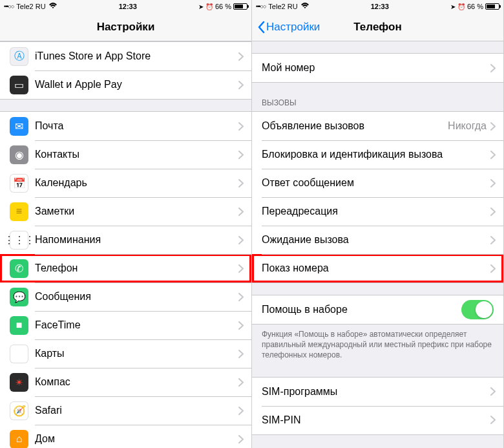 The height and width of the screenshot is (448, 504). Describe the element at coordinates (19, 85) in the screenshot. I see `app-icon: ▭` at that location.